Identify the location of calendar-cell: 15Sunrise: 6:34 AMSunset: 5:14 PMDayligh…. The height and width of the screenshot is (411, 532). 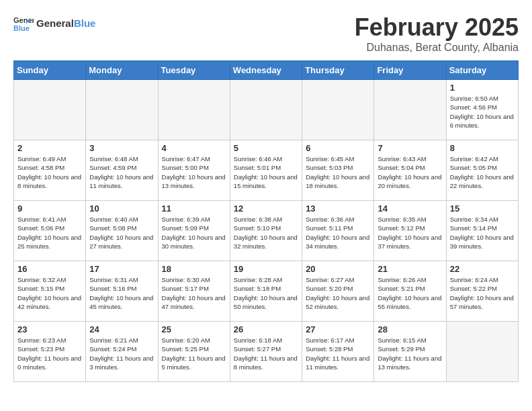
(482, 231).